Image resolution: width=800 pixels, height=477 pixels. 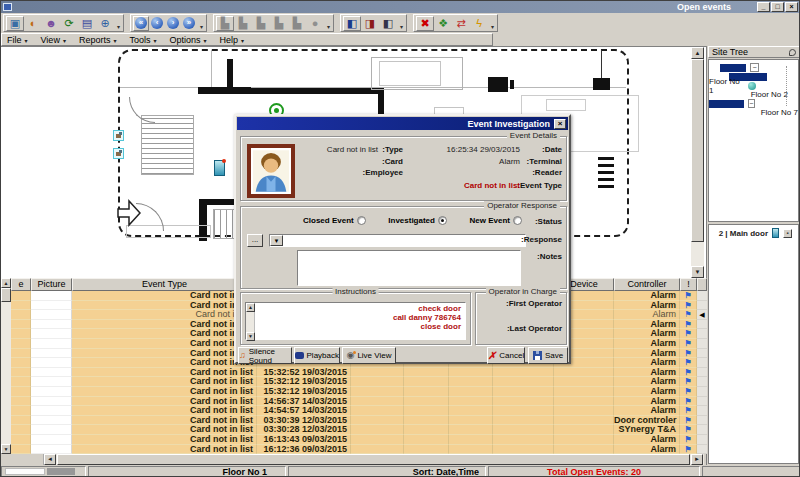 I want to click on column-header--: !, so click(x=688, y=284).